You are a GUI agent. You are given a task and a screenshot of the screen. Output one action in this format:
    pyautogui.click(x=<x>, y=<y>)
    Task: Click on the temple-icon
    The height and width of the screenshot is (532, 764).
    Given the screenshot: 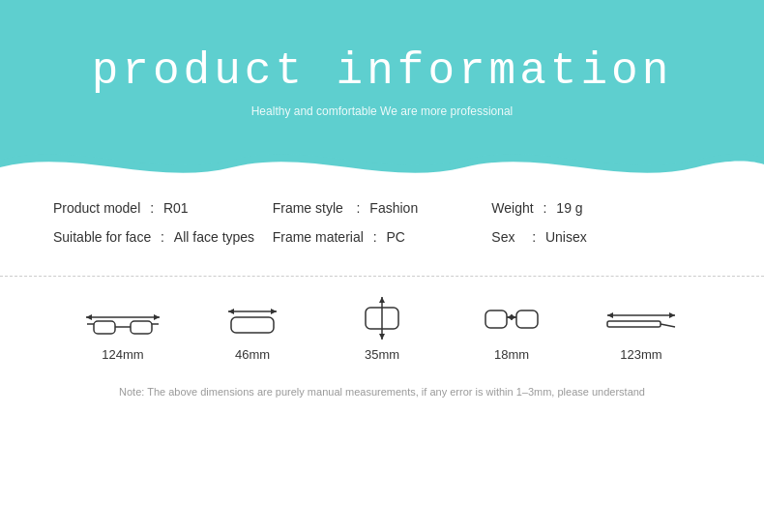 What is the action you would take?
    pyautogui.click(x=641, y=317)
    